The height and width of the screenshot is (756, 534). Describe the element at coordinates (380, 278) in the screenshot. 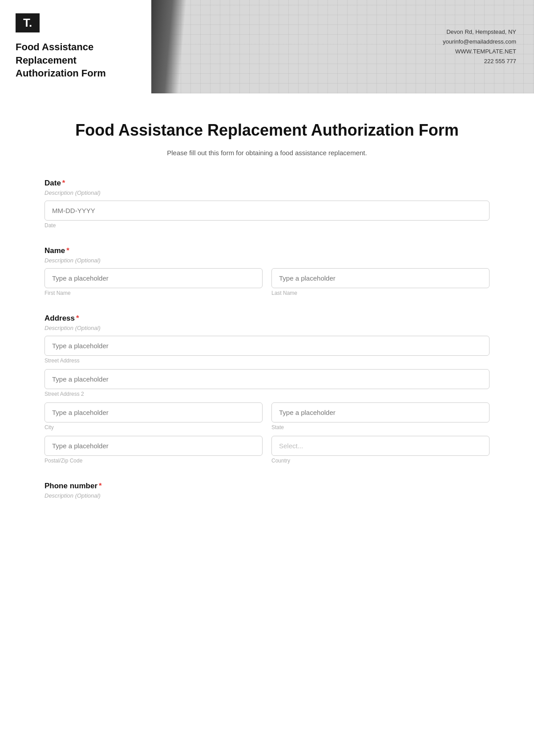

I see `last-name-input` at that location.